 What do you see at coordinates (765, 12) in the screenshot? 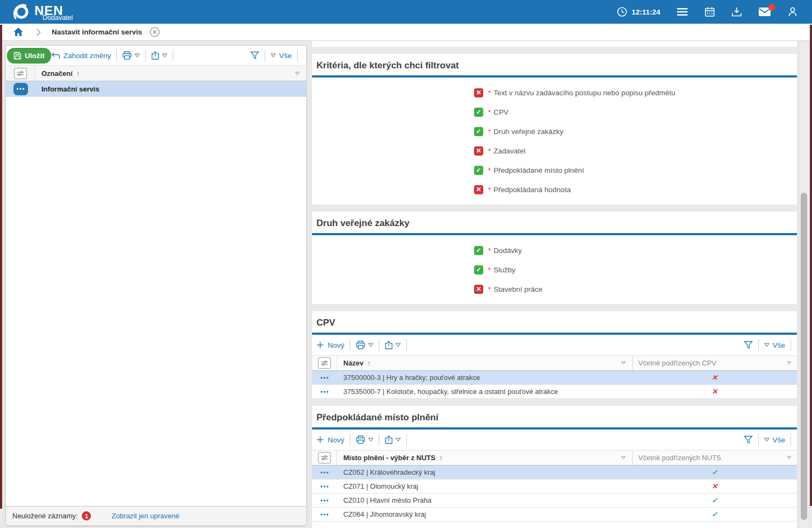
I see `mail-icon` at bounding box center [765, 12].